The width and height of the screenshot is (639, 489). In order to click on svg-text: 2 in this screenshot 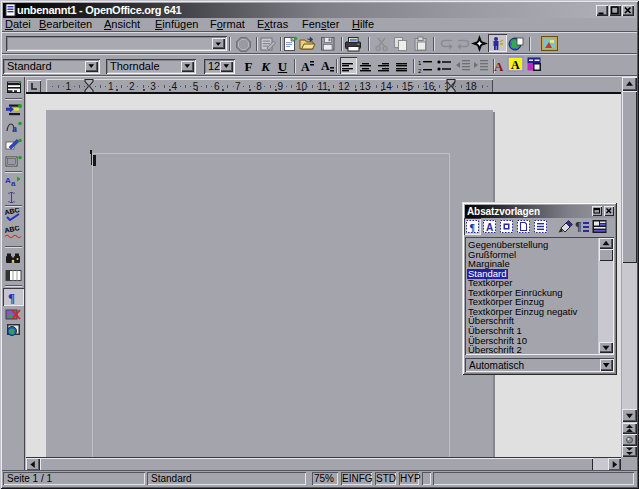, I will do `click(420, 71)`.